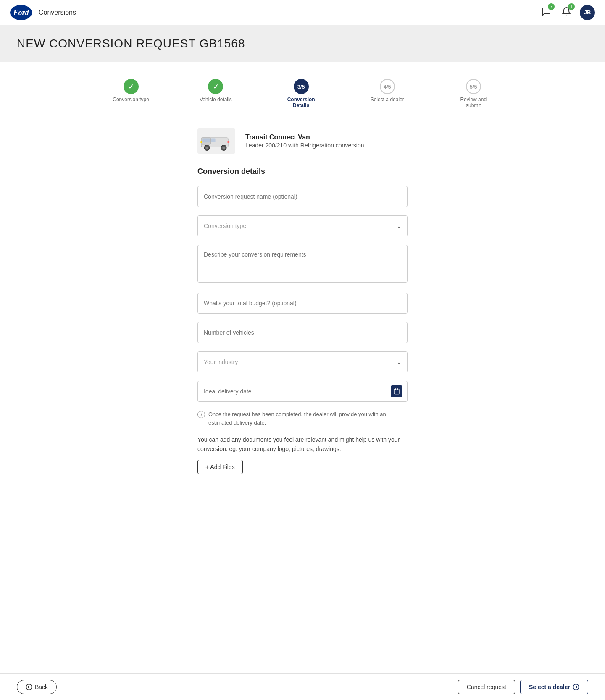 This screenshot has height=700, width=605. Describe the element at coordinates (21, 13) in the screenshot. I see `svg-text: Ford` at that location.